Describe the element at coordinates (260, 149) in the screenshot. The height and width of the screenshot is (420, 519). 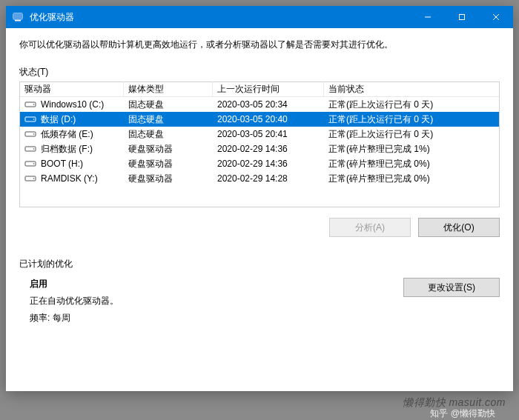
I see `table-row: 归档数据 (F:)硬盘驱动器2020-02-29 14:36正常(碎片整理已完成…` at that location.